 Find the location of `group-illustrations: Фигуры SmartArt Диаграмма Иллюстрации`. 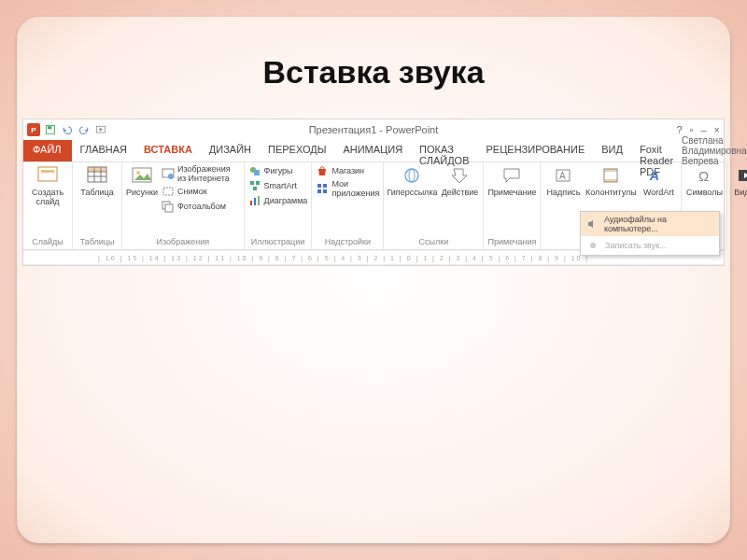

group-illustrations: Фигуры SmartArt Диаграмма Иллюстрации is located at coordinates (278, 205).